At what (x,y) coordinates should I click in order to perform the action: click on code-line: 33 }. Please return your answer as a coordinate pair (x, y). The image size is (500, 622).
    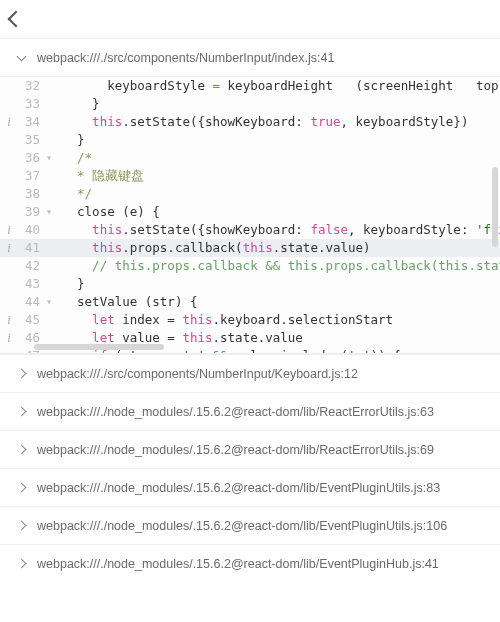
    Looking at the image, I should click on (250, 104).